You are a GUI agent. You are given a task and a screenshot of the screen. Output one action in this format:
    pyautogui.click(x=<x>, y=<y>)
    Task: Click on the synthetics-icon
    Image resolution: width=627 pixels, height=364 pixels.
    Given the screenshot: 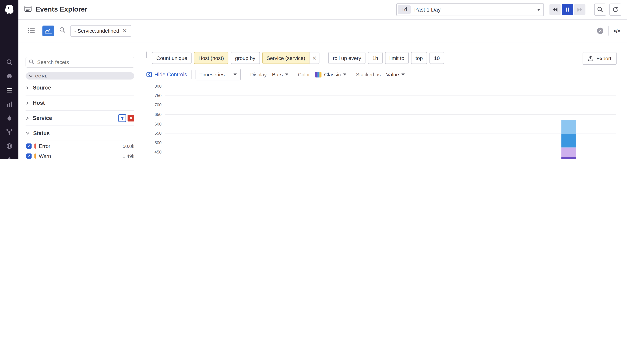 What is the action you would take?
    pyautogui.click(x=9, y=146)
    